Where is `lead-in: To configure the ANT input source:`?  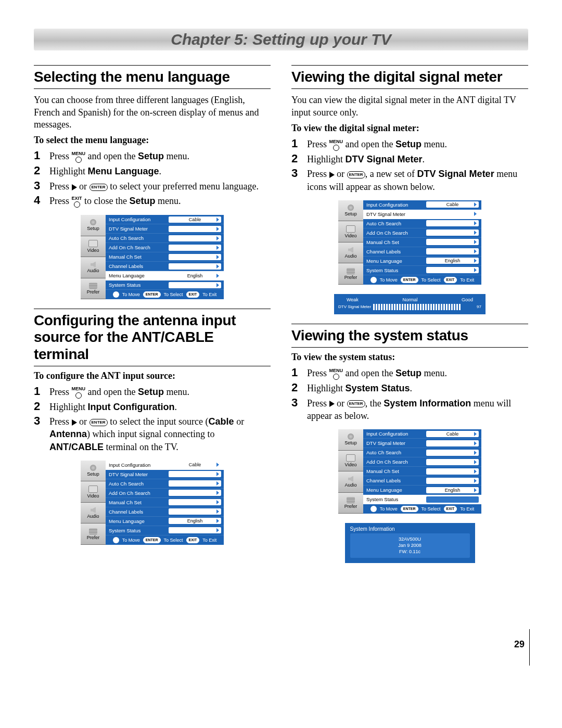
lead-in: To configure the ANT input source: is located at coordinates (152, 376).